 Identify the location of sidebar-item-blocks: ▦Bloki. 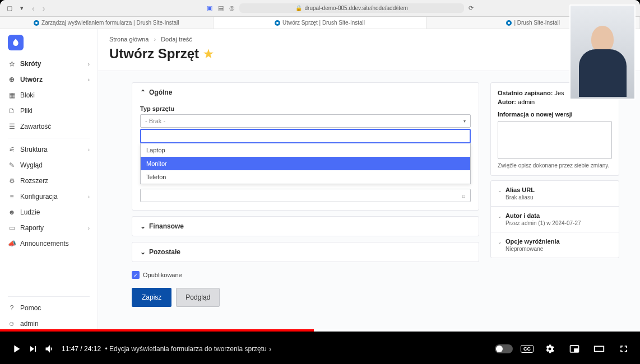
(49, 95).